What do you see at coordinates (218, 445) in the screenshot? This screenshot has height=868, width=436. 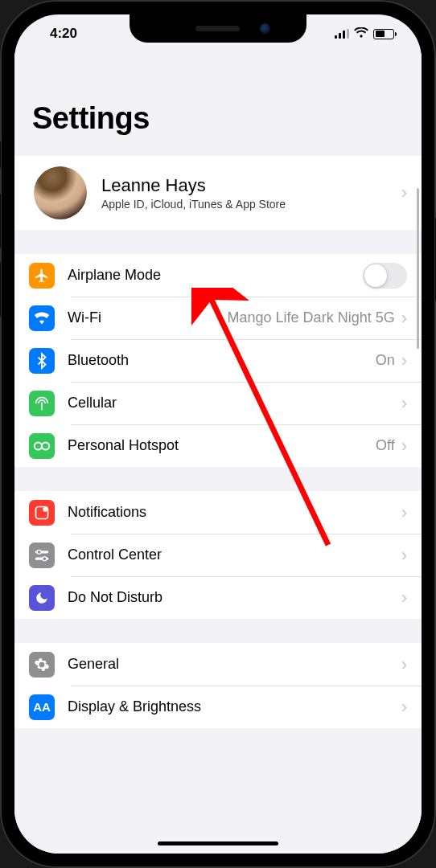 I see `hotspot-row: Personal Hotspot Off ›` at bounding box center [218, 445].